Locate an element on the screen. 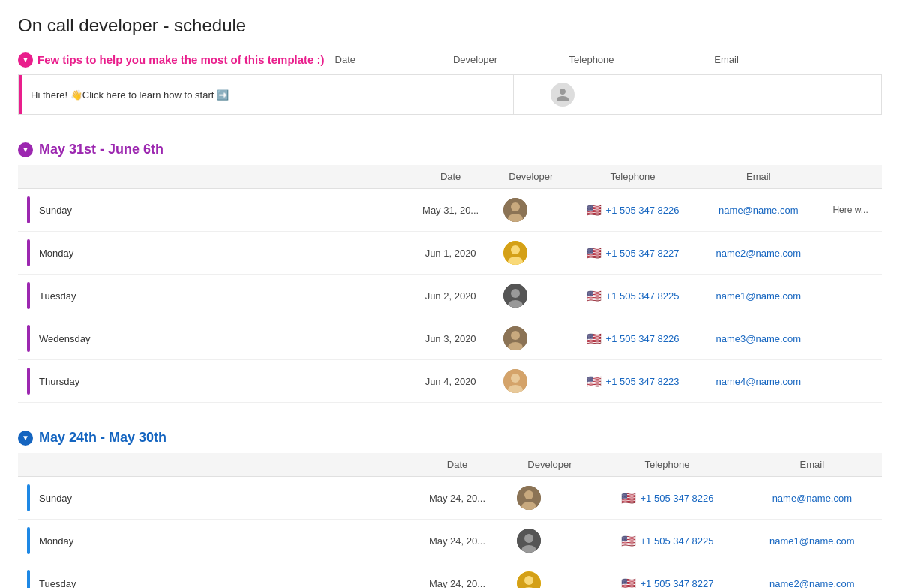 The width and height of the screenshot is (900, 588). telephone-cell-0-1: 🇺🇸 +1 505 347 8227 is located at coordinates (633, 254).